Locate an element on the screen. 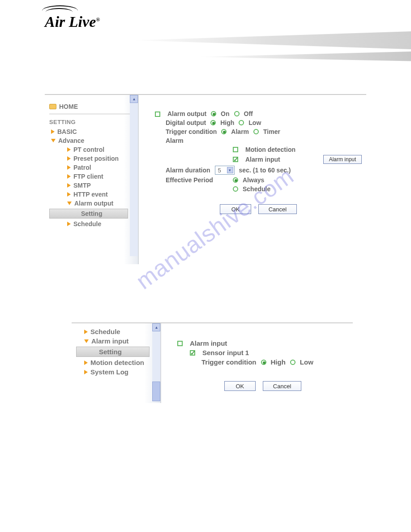 This screenshot has width=411, height=532. sidebar-item-label: Schedule is located at coordinates (87, 224).